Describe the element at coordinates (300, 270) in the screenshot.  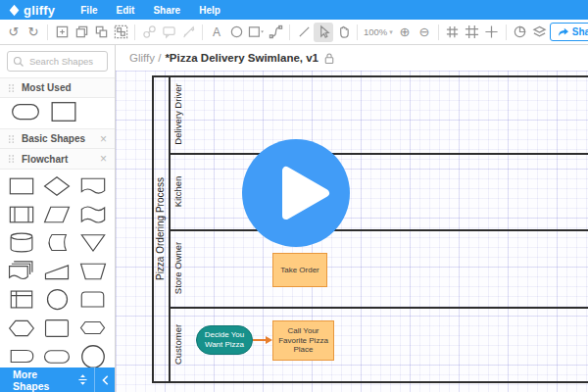
I see `shape-node-take-order: Take Order` at that location.